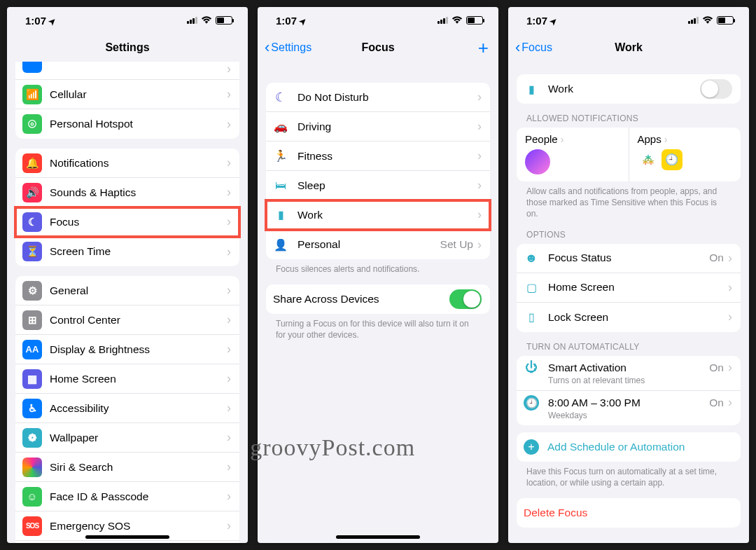 The width and height of the screenshot is (756, 550). I want to click on footnote: Focus silences alerts and notifications., so click(378, 267).